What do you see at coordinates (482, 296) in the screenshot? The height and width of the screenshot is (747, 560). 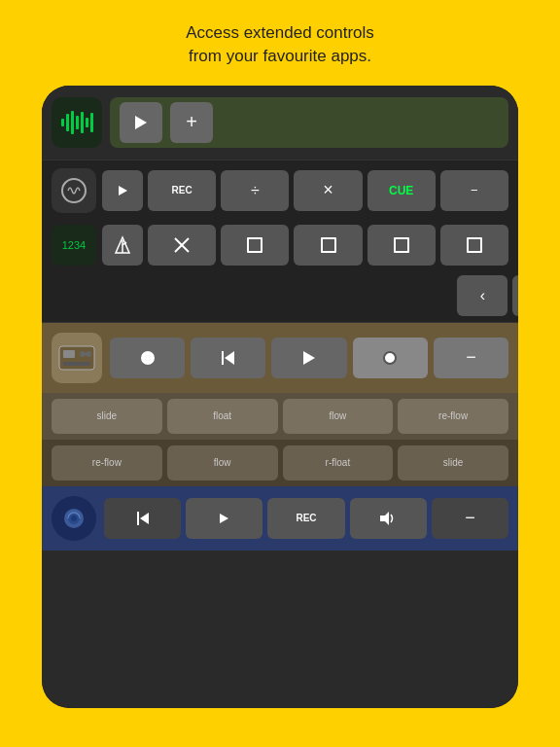 I see `nav-chevron-left-button: ‹` at bounding box center [482, 296].